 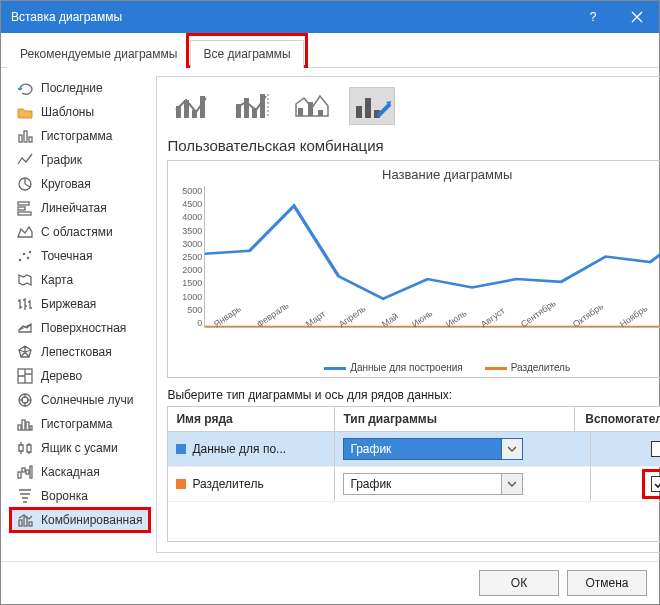 I want to click on titlebar: Вставка диаграммы ?, so click(x=330, y=17).